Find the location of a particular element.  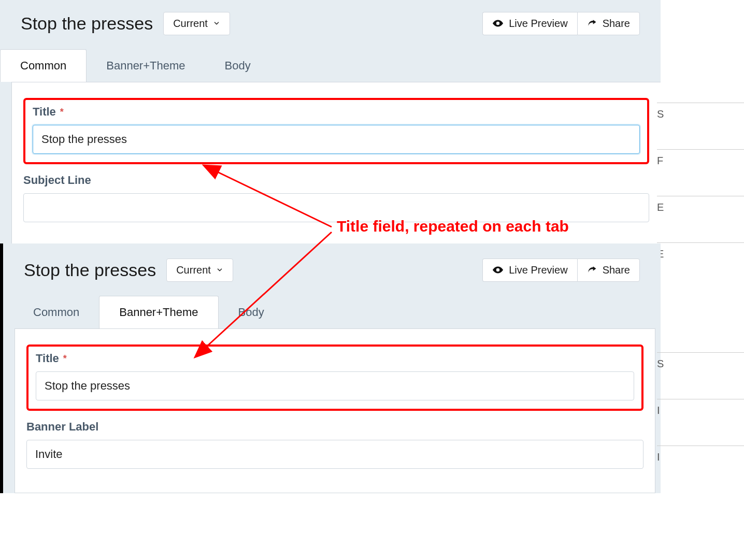

sidebar-item: F is located at coordinates (700, 173).